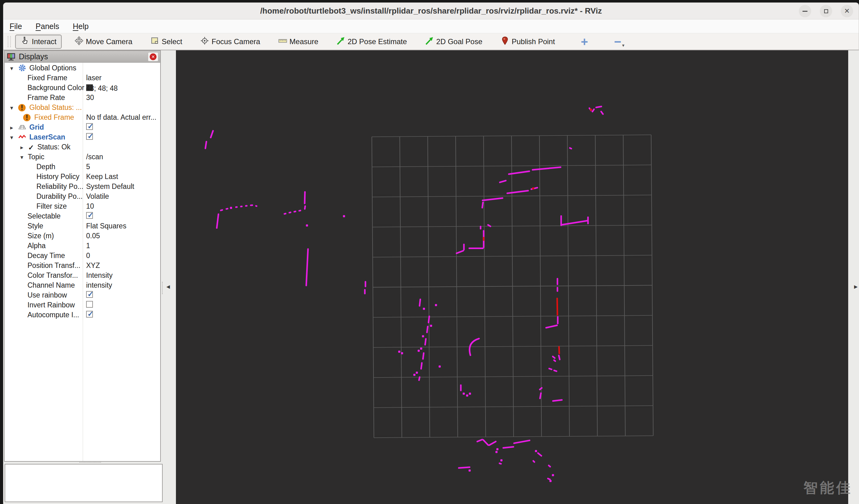 Image resolution: width=859 pixels, height=504 pixels. I want to click on tree-row-color-transfor: Color Transfor...Intensity, so click(82, 275).